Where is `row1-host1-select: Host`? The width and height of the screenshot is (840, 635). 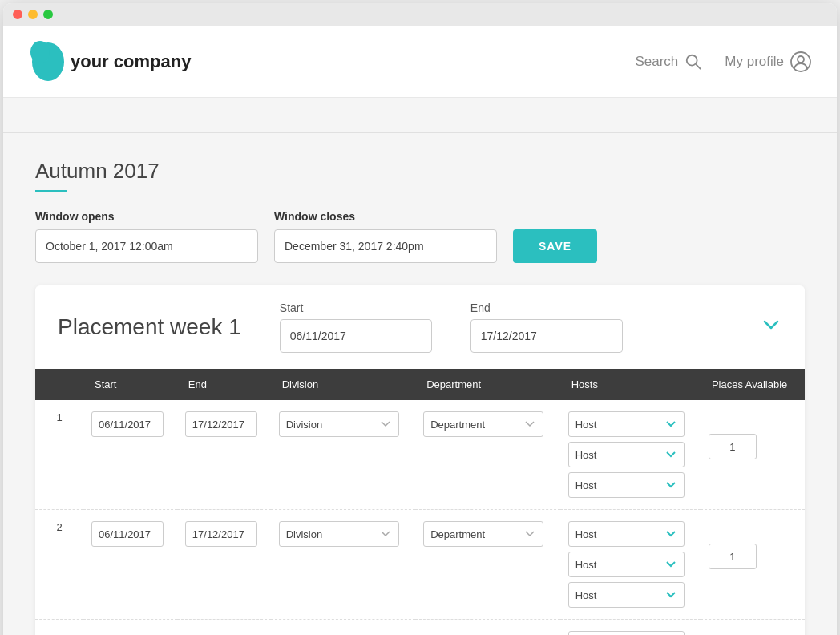 row1-host1-select: Host is located at coordinates (627, 424).